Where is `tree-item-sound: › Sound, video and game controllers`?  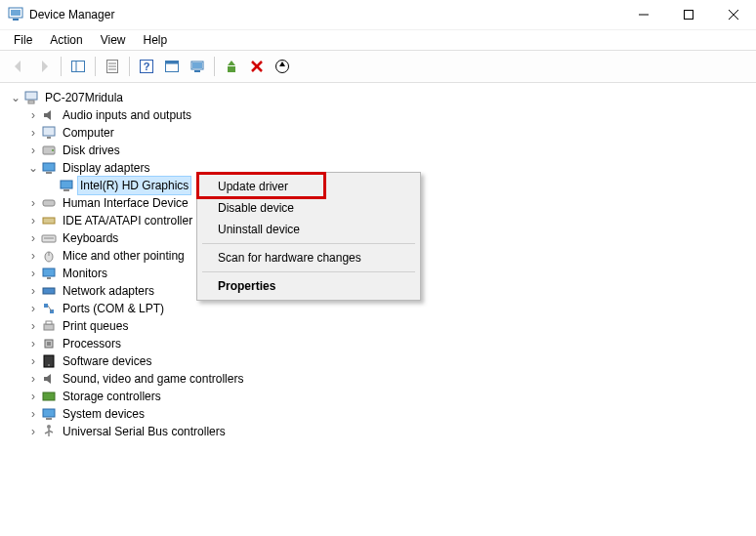
tree-item-sound: › Sound, video and game controllers is located at coordinates (378, 379).